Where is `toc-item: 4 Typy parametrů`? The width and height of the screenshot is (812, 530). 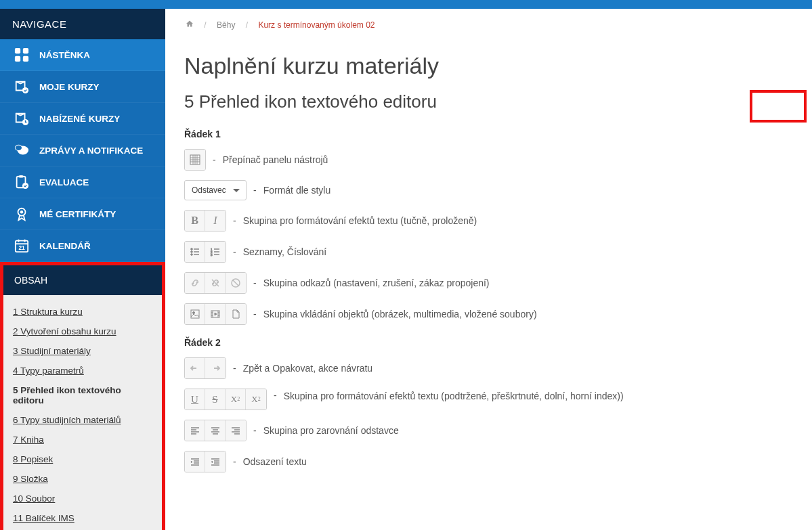 toc-item: 4 Typy parametrů is located at coordinates (83, 371).